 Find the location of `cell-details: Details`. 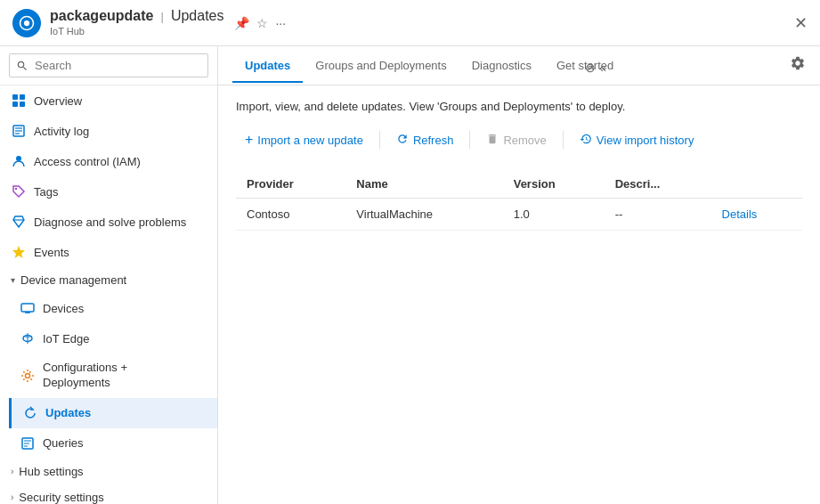

cell-details: Details is located at coordinates (757, 215).